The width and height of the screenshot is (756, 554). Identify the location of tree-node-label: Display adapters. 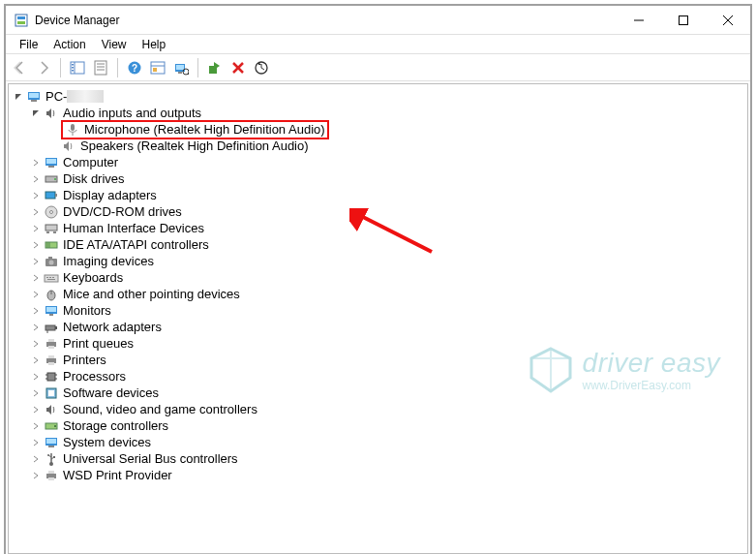
(110, 196).